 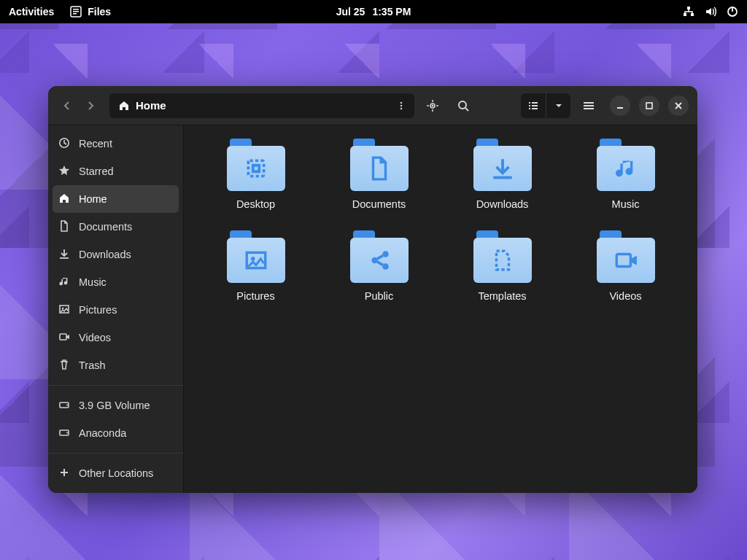 What do you see at coordinates (625, 296) in the screenshot?
I see `folder-label: Videos` at bounding box center [625, 296].